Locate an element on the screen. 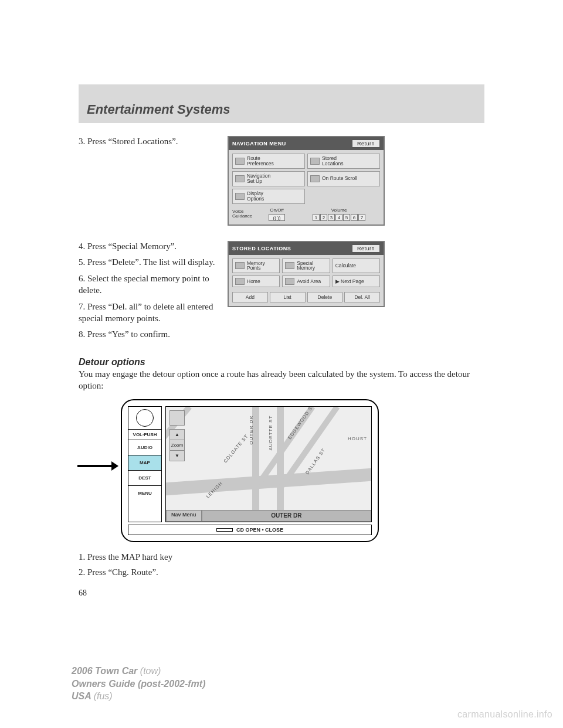 This screenshot has width=563, height=728. page-number: 68 is located at coordinates (282, 593).